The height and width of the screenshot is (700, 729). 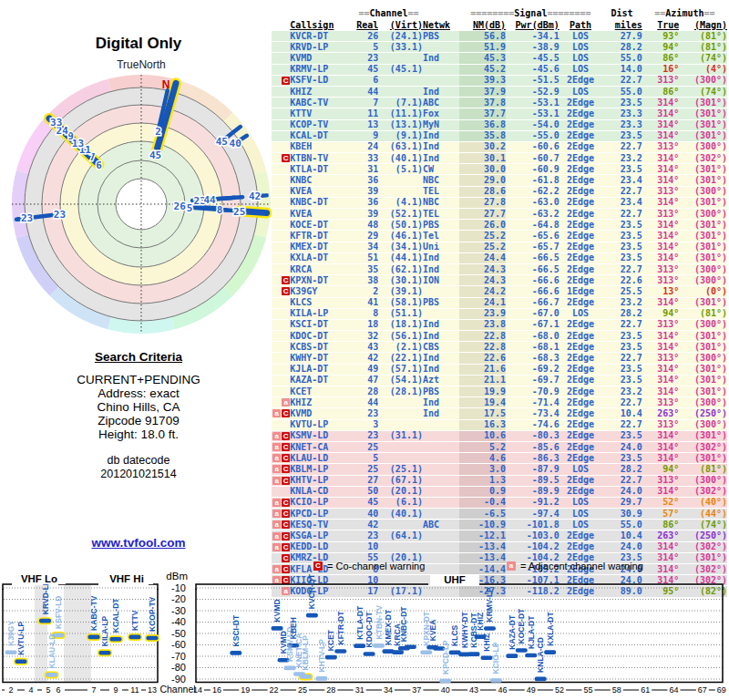 What do you see at coordinates (21, 638) in the screenshot?
I see `signal-point-label: KVTU-LP` at bounding box center [21, 638].